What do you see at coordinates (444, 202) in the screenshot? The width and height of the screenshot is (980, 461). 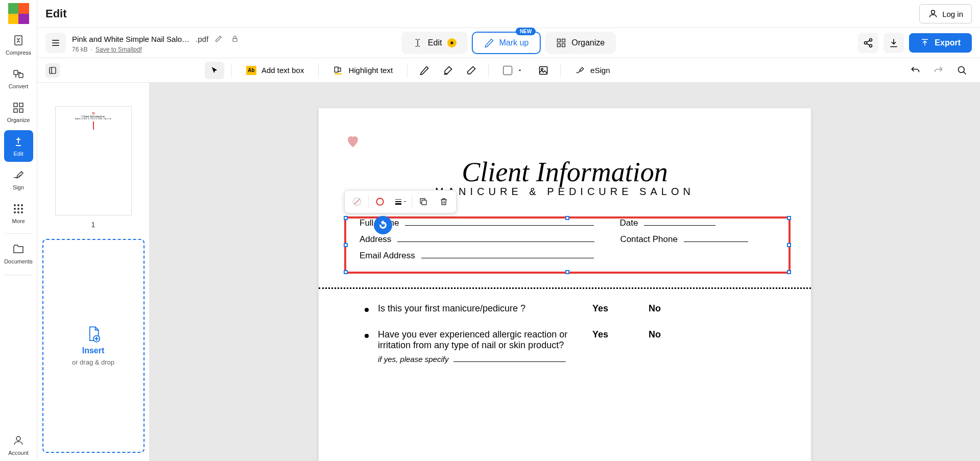 I see `delete-button` at bounding box center [444, 202].